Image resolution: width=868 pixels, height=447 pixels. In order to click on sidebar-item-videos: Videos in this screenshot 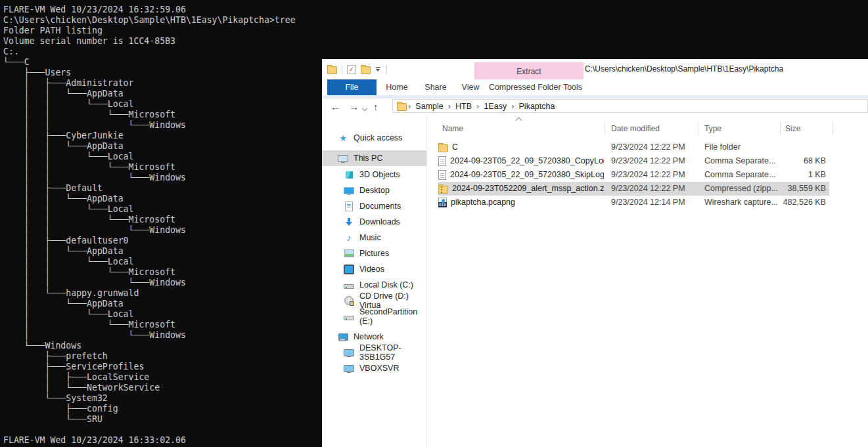, I will do `click(375, 269)`.